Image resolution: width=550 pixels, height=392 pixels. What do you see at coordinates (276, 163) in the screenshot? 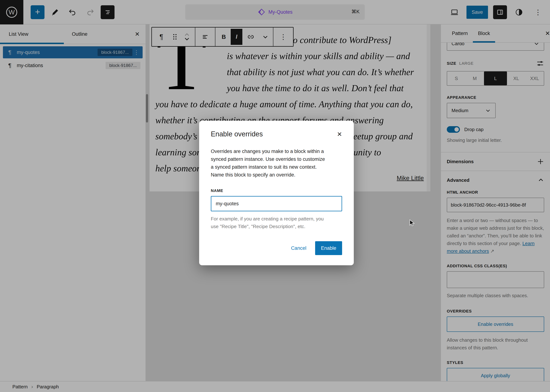
I see `dialog-description: Overrides are changes you make to a bloc…` at bounding box center [276, 163].